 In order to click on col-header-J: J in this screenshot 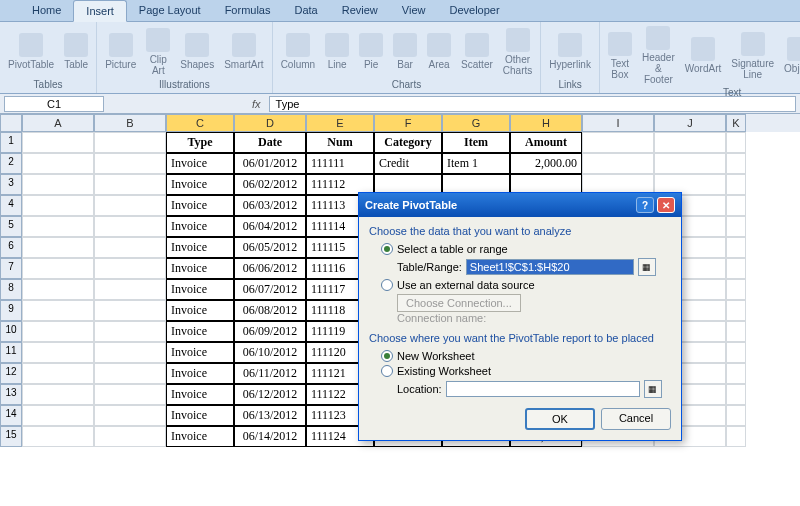, I will do `click(690, 123)`.